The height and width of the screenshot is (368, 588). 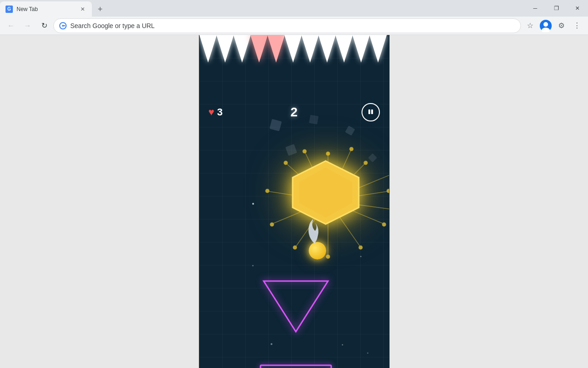 I want to click on close-button: ✕, so click(x=577, y=8).